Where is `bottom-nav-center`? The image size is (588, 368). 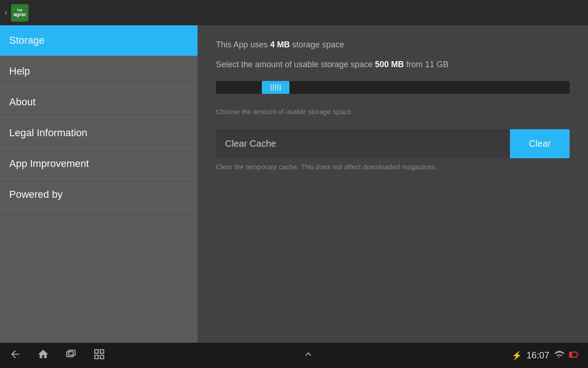
bottom-nav-center is located at coordinates (308, 356).